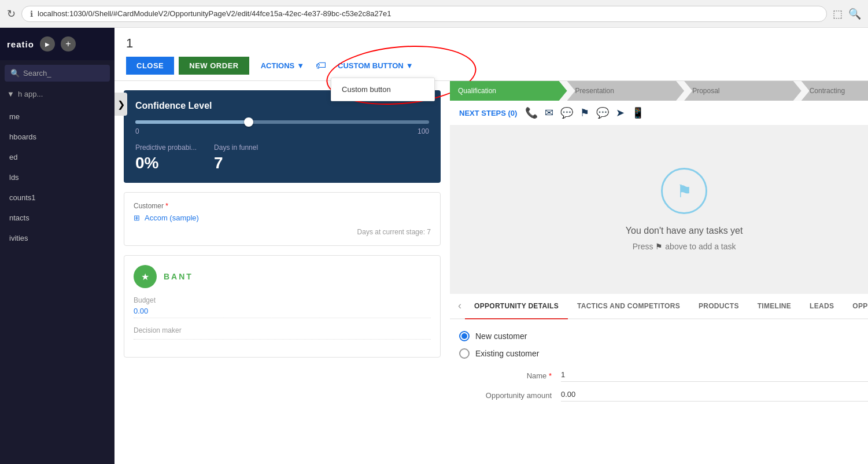 The height and width of the screenshot is (464, 868). Describe the element at coordinates (214, 14) in the screenshot. I see `url-text: localhost:1030/0/Shell/#CardModuleV2/Opp…` at that location.